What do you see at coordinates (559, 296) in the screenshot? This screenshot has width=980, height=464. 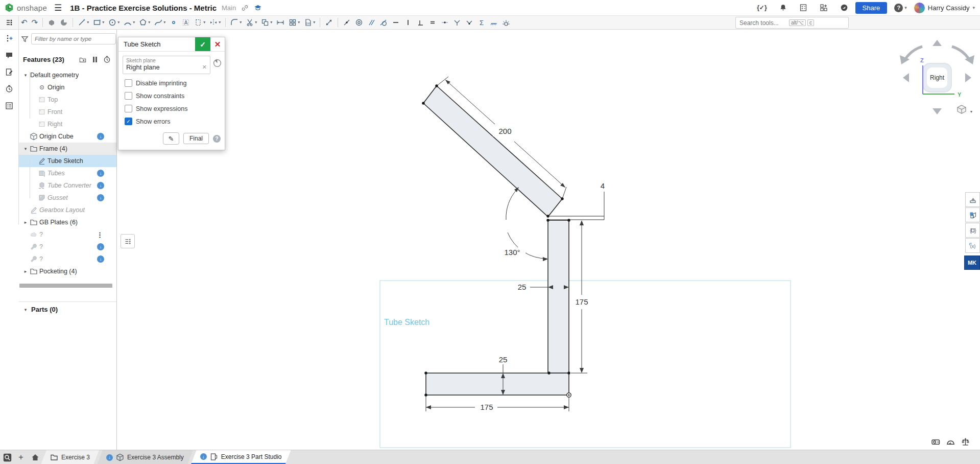 I see `vertical-tube` at bounding box center [559, 296].